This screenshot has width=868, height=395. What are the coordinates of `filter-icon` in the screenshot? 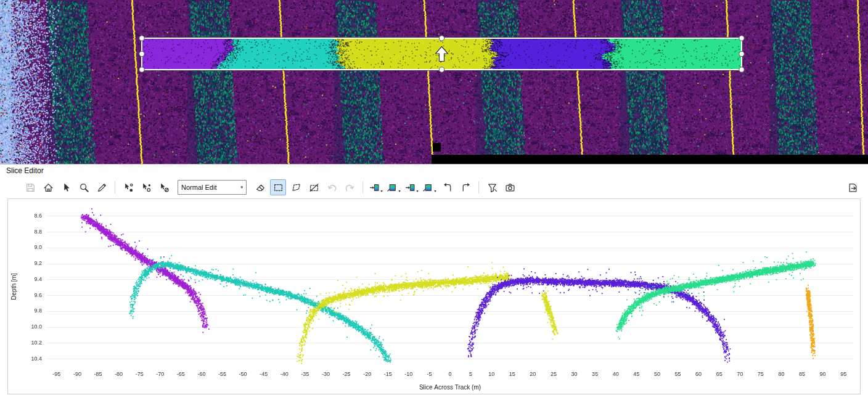 It's located at (492, 187).